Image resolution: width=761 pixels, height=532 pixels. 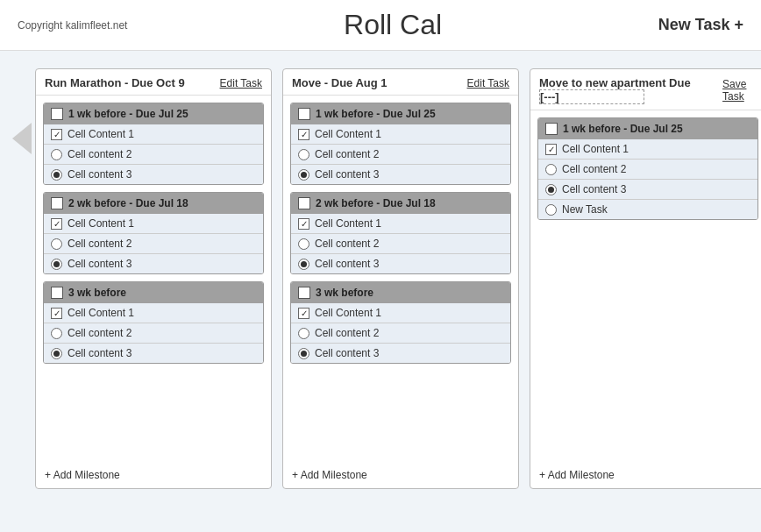 I want to click on milestone-header-1-2: 2 wk before - Due Jul 18, so click(x=153, y=203).